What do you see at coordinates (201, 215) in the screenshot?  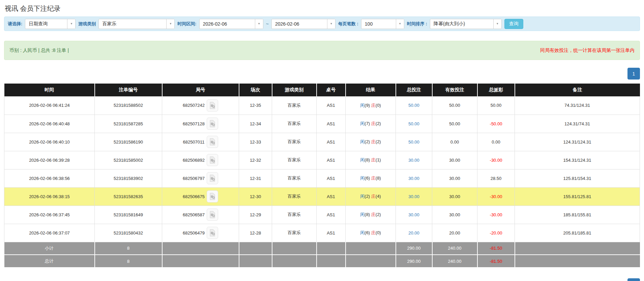 I see `round-id-cell: 682506587` at bounding box center [201, 215].